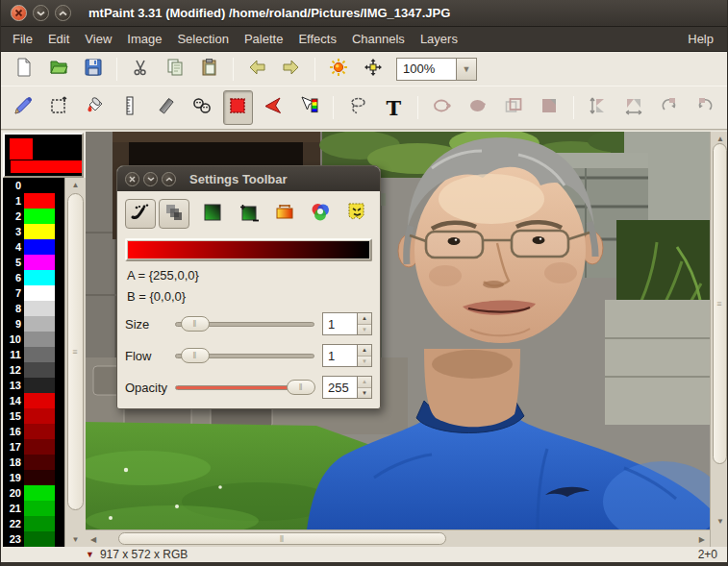 The height and width of the screenshot is (566, 728). What do you see at coordinates (34, 355) in the screenshot?
I see `palette-row: 11` at bounding box center [34, 355].